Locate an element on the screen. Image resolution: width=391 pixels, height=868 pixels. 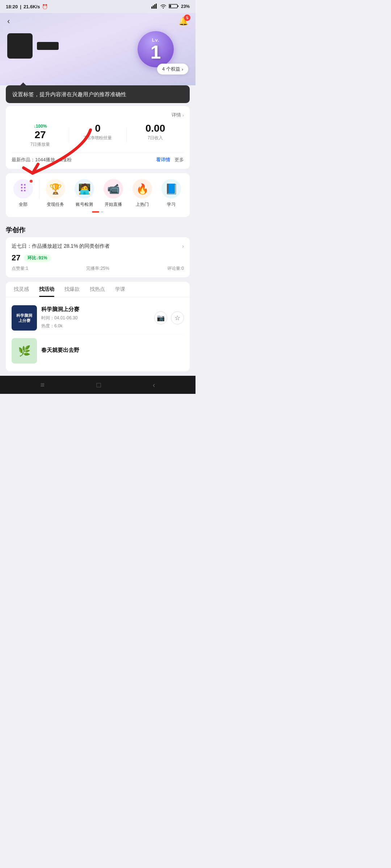
perf-stats: 27 环比↓91% is located at coordinates (98, 258).